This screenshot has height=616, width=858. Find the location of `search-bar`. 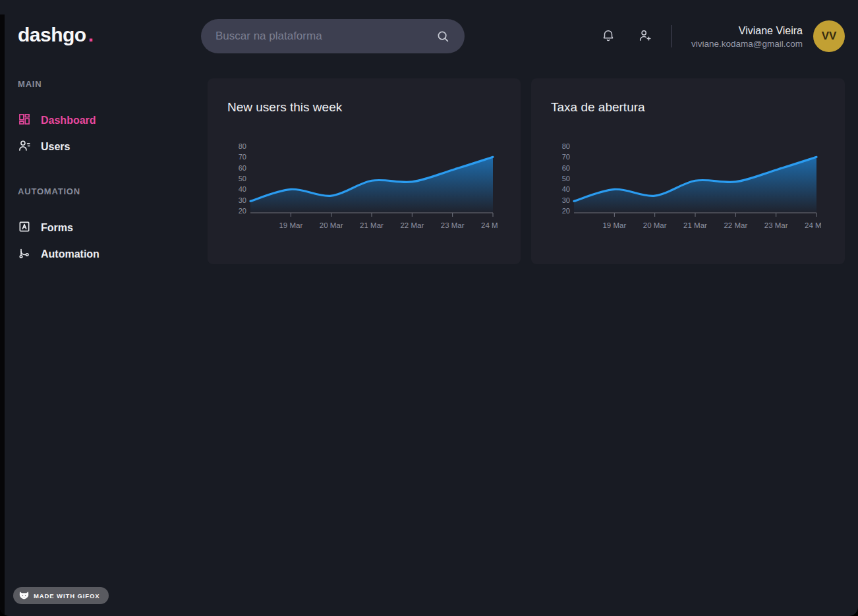

search-bar is located at coordinates (333, 36).